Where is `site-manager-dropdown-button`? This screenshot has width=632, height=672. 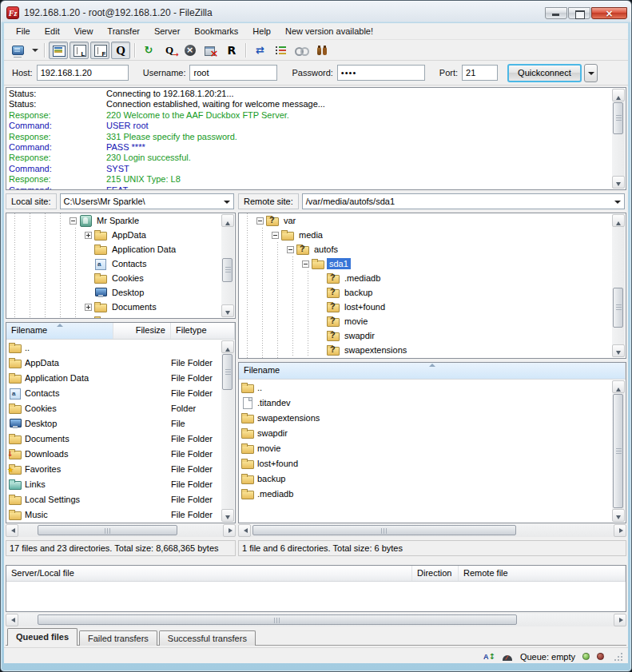
site-manager-dropdown-button is located at coordinates (34, 50).